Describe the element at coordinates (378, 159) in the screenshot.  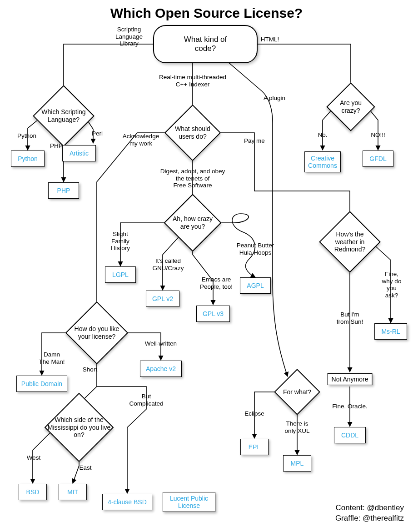
I see `result-gfdl: GFDL` at that location.